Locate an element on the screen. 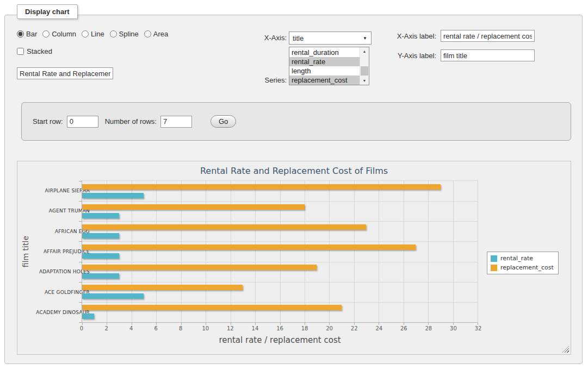 This screenshot has width=588, height=370. series-option-length: length is located at coordinates (324, 71).